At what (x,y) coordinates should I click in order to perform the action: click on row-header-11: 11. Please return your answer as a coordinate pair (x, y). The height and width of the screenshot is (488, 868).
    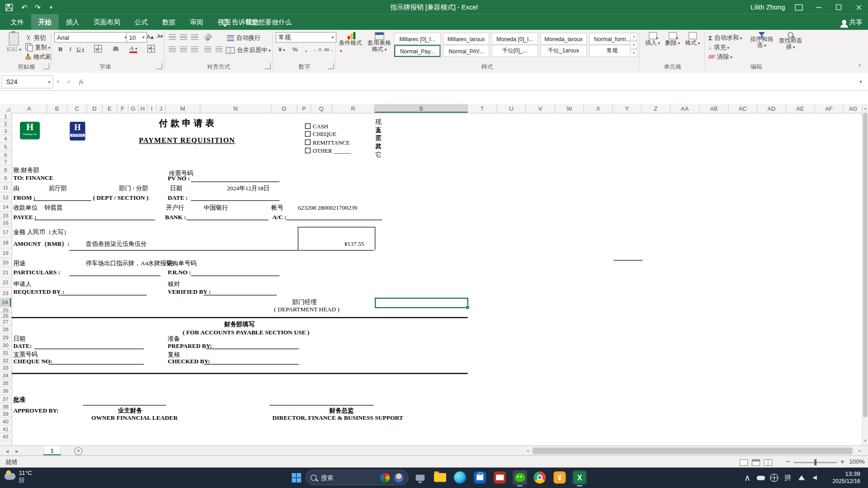
    Looking at the image, I should click on (5, 188).